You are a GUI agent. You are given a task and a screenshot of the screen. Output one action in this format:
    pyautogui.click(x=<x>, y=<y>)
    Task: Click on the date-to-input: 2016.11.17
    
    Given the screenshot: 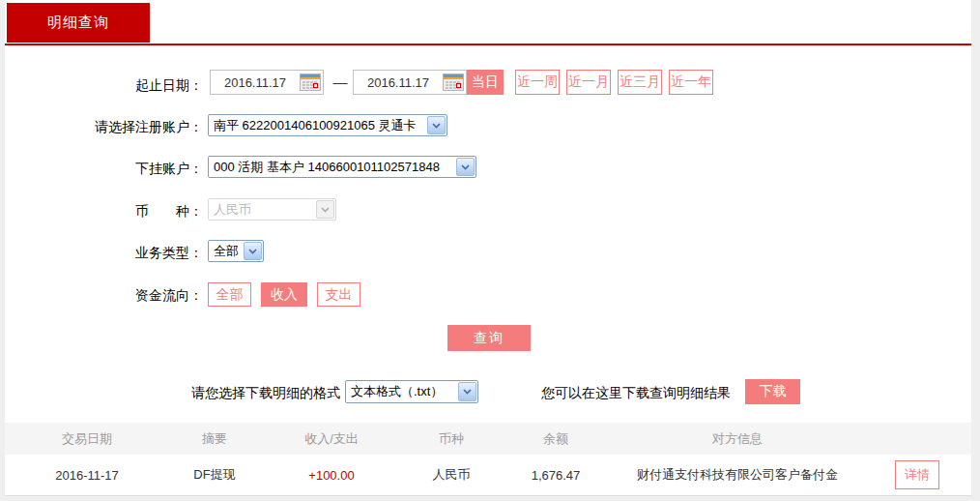 What is the action you would take?
    pyautogui.click(x=410, y=82)
    